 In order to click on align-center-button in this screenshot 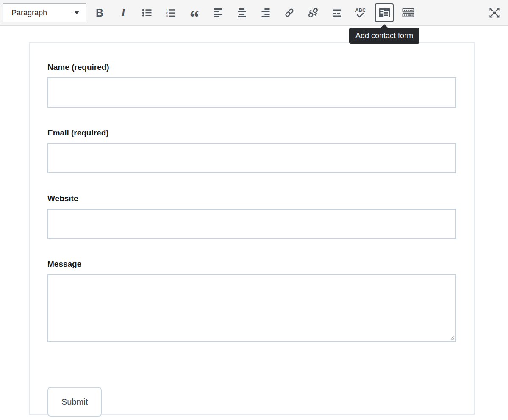, I will do `click(242, 13)`.